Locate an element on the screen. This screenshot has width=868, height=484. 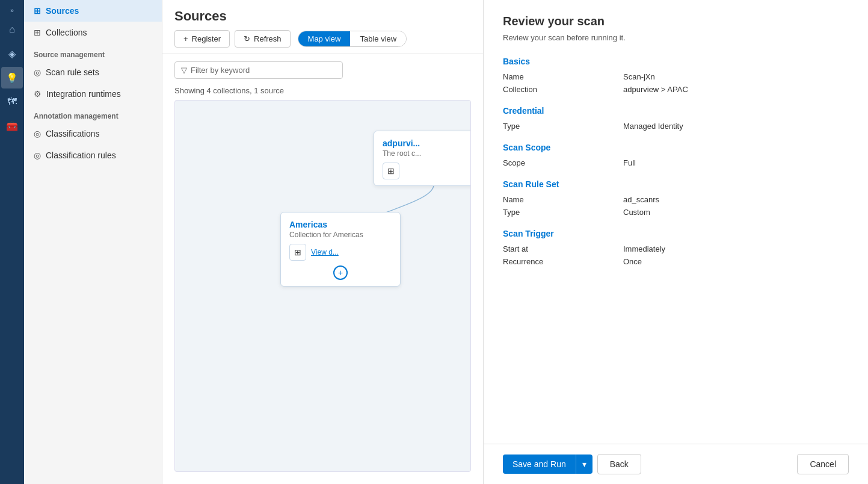
insights-nav-icon: 💡 is located at coordinates (12, 78).